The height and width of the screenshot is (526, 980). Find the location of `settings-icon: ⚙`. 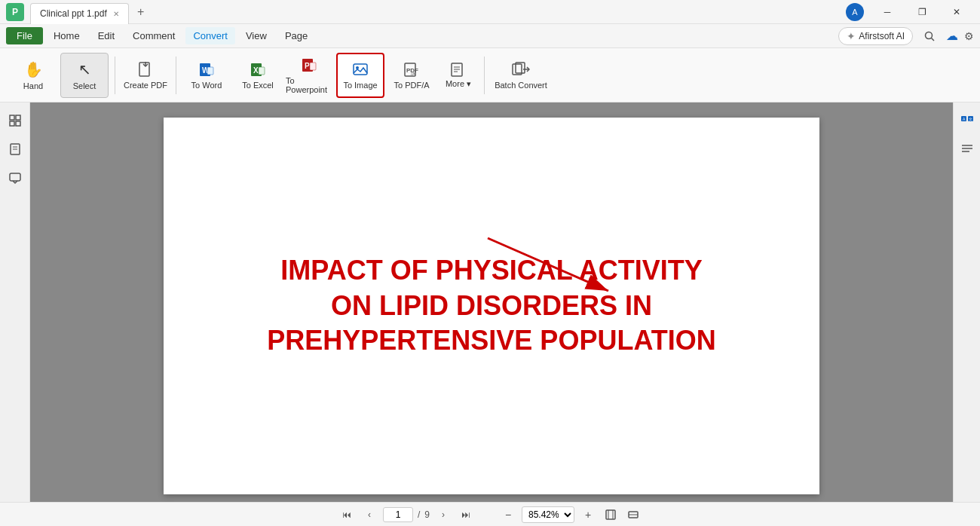

settings-icon: ⚙ is located at coordinates (969, 36).